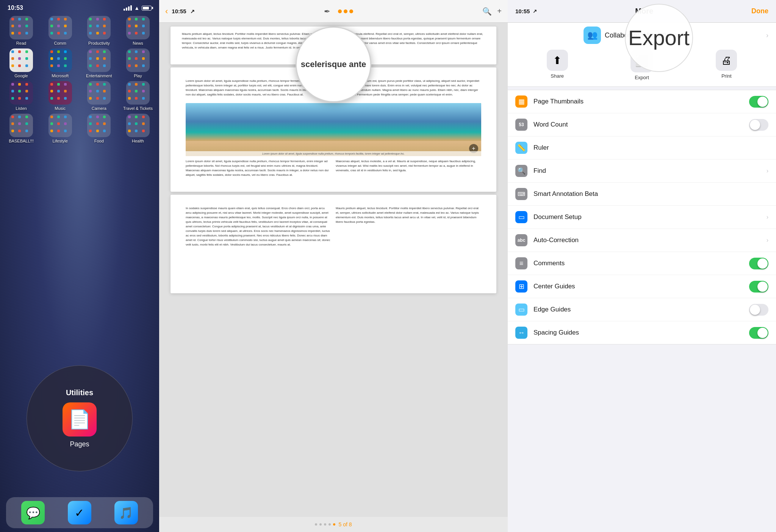  I want to click on pages-search-icon: 🔍, so click(487, 11).